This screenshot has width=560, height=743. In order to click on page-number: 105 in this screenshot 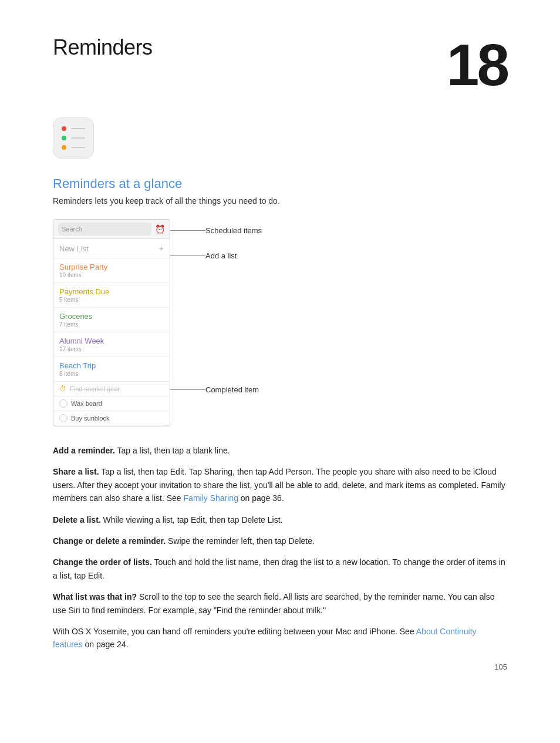, I will do `click(501, 667)`.